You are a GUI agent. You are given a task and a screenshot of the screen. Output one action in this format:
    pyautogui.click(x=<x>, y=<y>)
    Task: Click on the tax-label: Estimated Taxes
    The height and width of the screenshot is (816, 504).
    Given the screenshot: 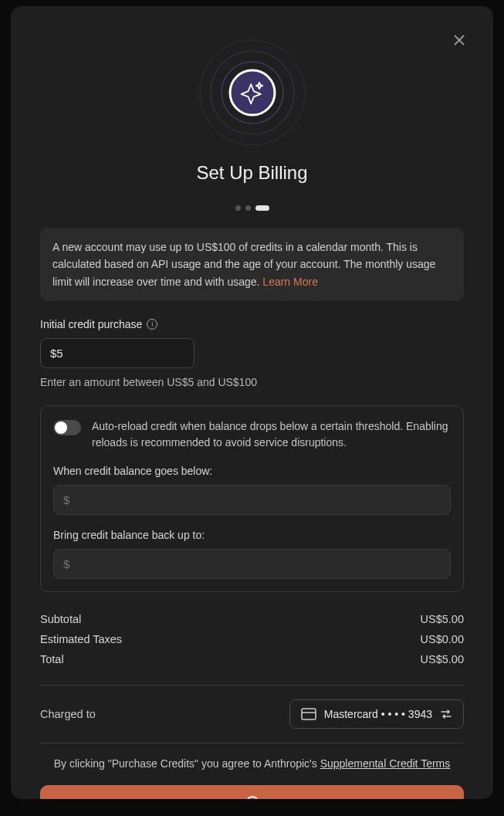 What is the action you would take?
    pyautogui.click(x=81, y=639)
    